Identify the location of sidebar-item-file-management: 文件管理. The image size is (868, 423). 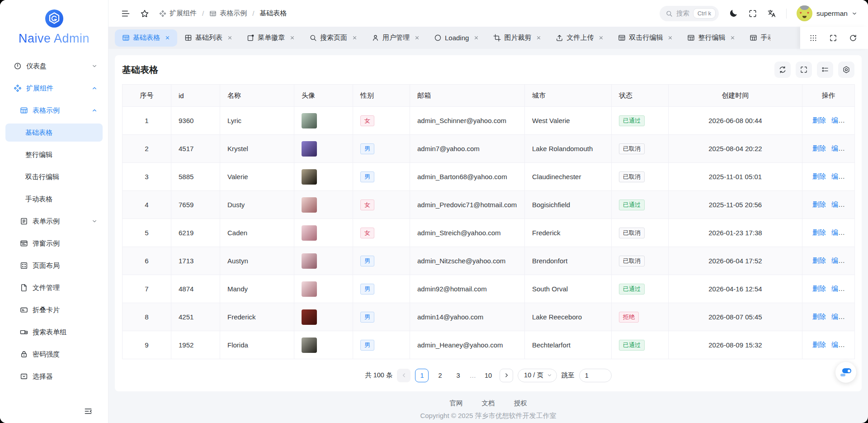
(54, 288).